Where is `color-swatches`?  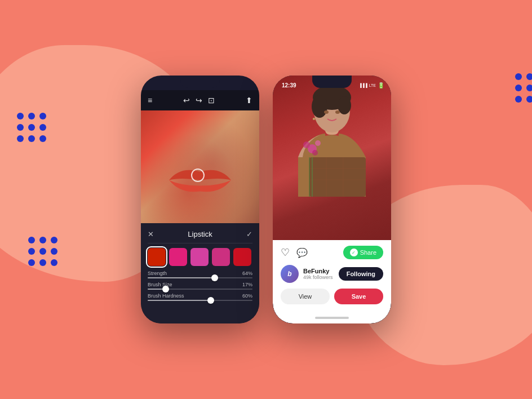 color-swatches is located at coordinates (200, 257).